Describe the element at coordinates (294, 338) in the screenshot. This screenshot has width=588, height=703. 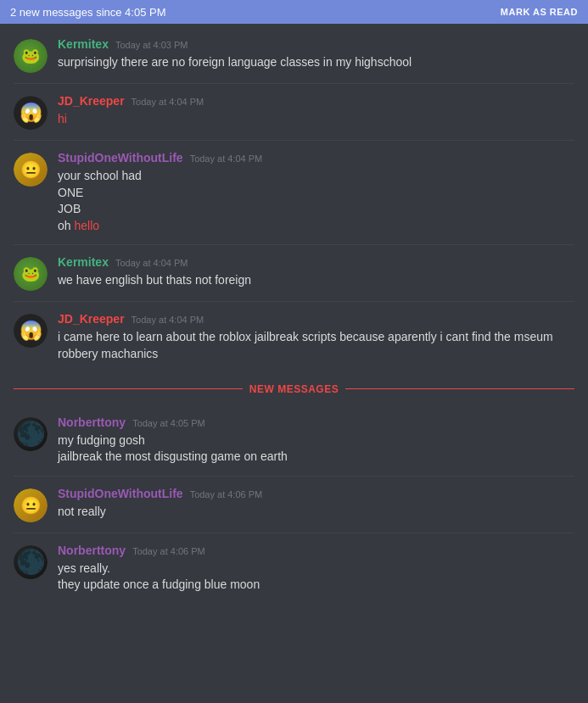
I see `message-group: 😱 JD_Kreeper Today at 4:04 PM i came her…` at that location.